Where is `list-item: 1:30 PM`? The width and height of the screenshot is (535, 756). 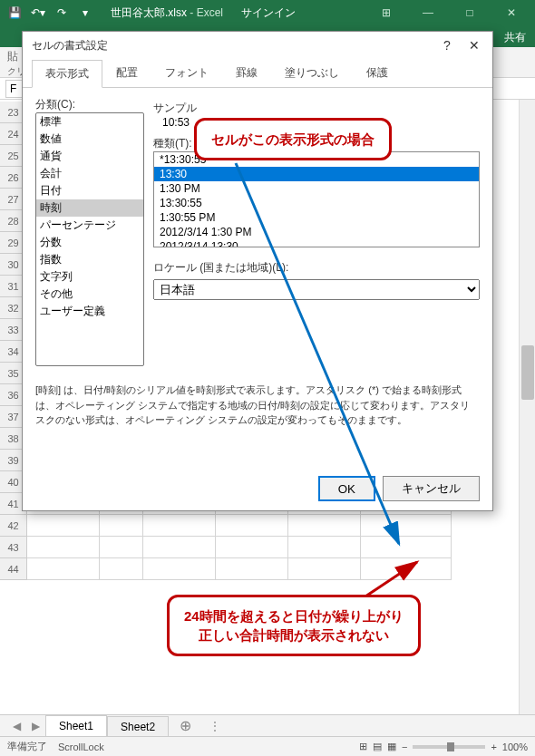
list-item: 1:30 PM is located at coordinates (316, 189).